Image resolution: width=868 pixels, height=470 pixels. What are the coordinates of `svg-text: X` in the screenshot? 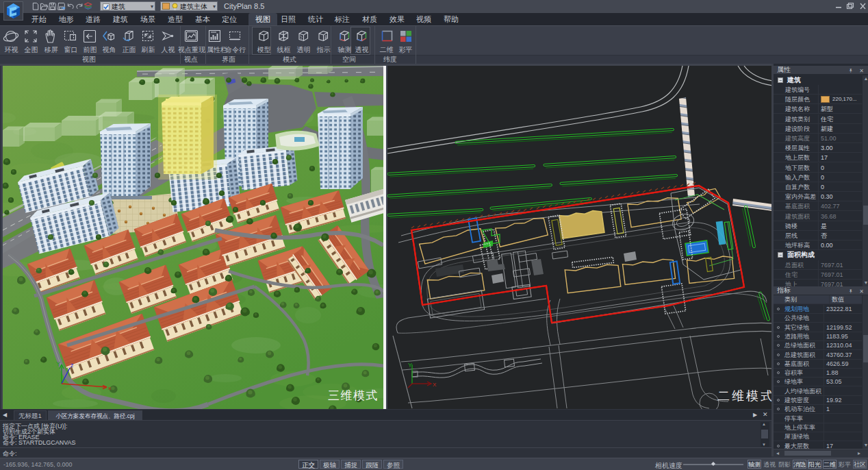 It's located at (435, 385).